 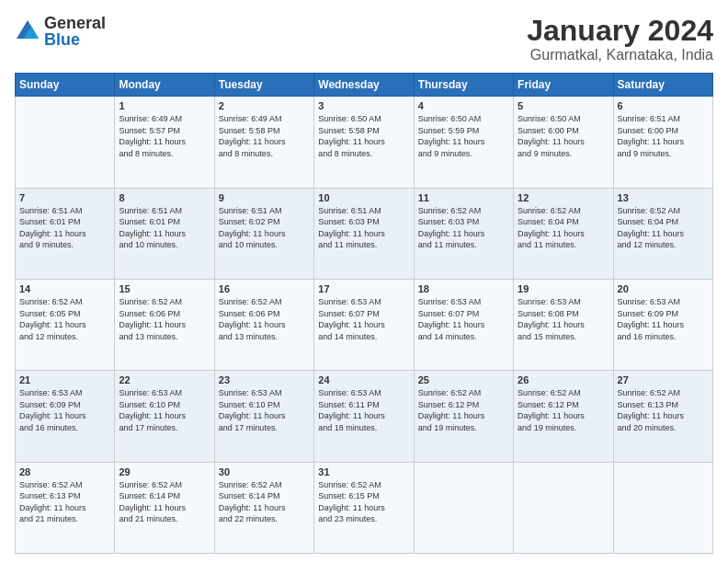 What do you see at coordinates (563, 410) in the screenshot?
I see `day-info: Sunrise: 6:52 AM Sunset: 6:12 PM Dayligh…` at bounding box center [563, 410].